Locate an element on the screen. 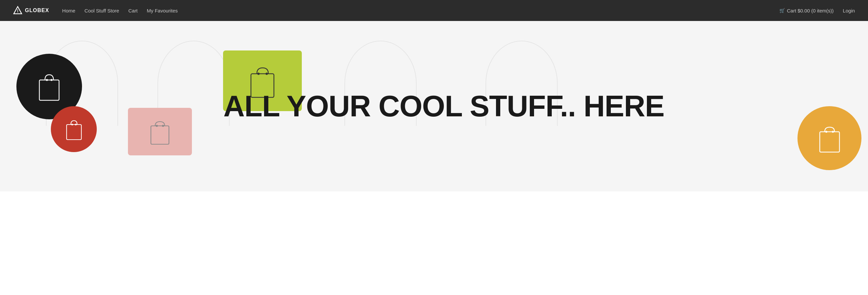 The width and height of the screenshot is (868, 295). bag-icon-black is located at coordinates (49, 87).